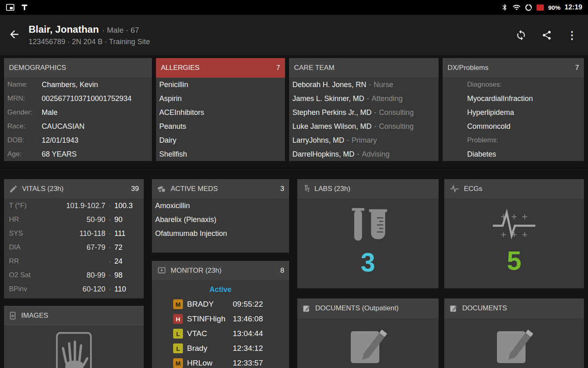 This screenshot has height=368, width=588. What do you see at coordinates (513, 154) in the screenshot?
I see `problem-item: Diabetes` at bounding box center [513, 154].